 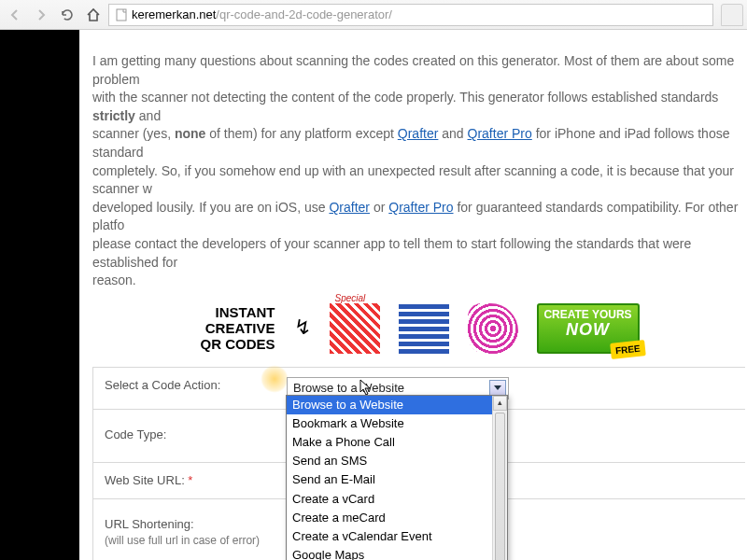 I want to click on text: scanner (yes,, so click(x=134, y=133).